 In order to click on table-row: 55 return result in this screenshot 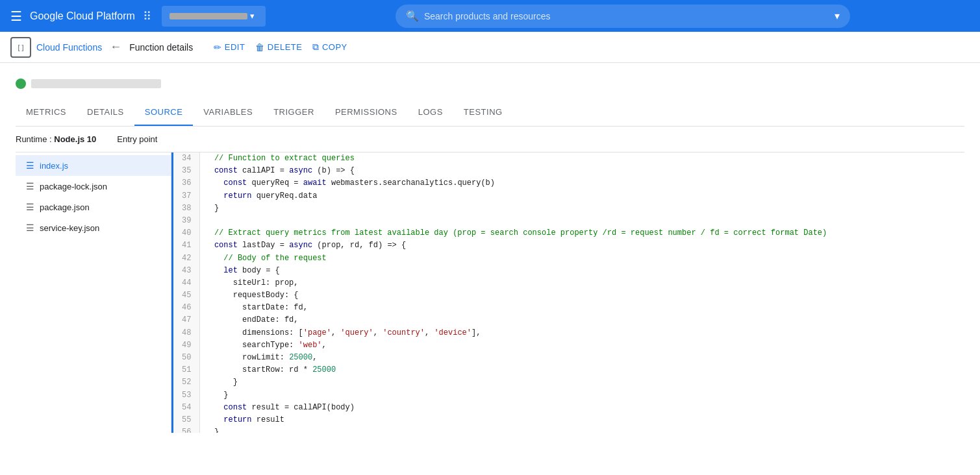, I will do `click(569, 420)`.